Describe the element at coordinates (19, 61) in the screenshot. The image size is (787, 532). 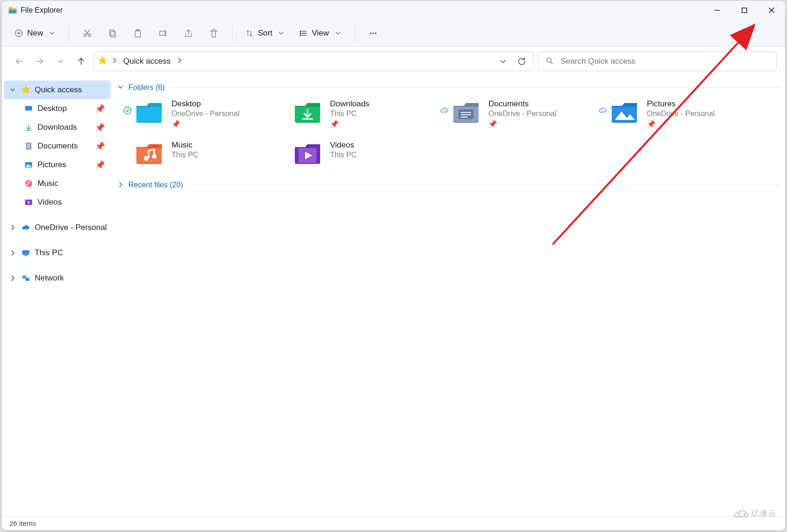
I see `nav-back-button` at that location.